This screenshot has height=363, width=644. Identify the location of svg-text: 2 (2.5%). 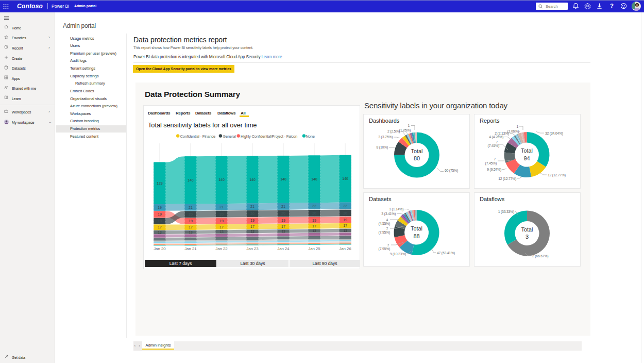
(394, 131).